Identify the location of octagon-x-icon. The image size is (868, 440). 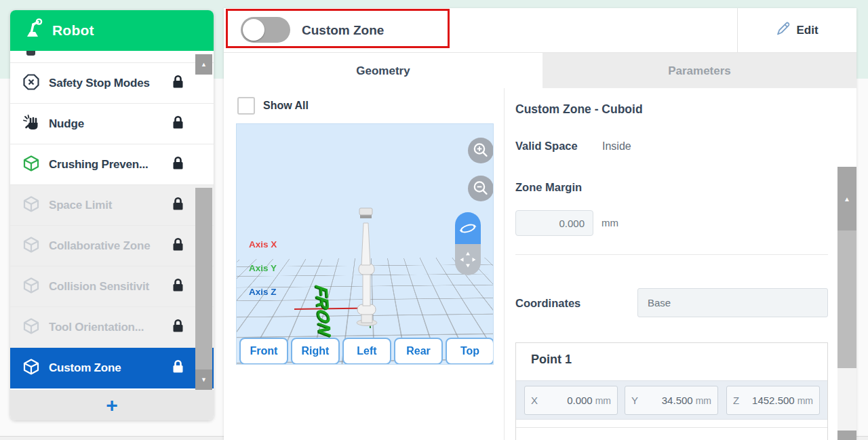
(31, 83).